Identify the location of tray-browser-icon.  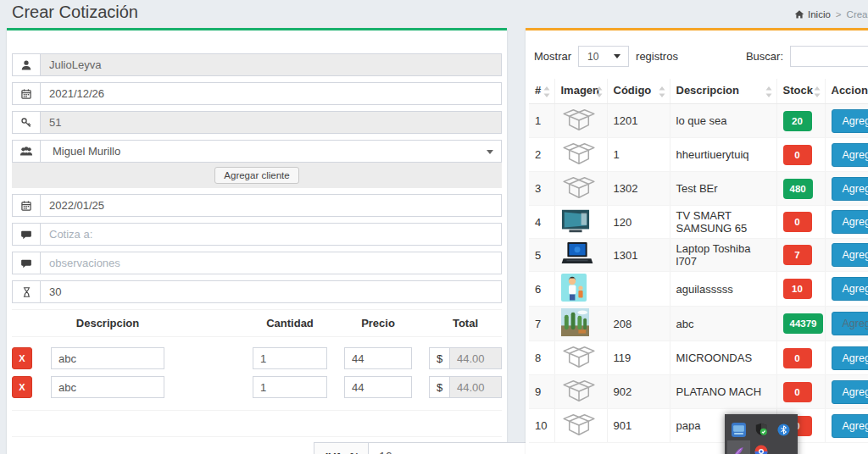
(761, 447).